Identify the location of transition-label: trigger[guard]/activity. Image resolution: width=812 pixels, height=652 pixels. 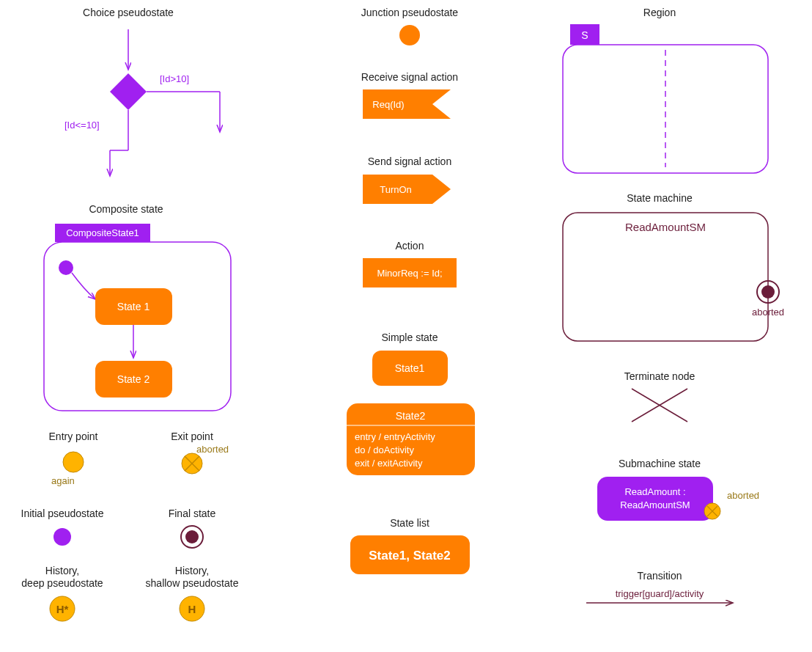
(660, 594).